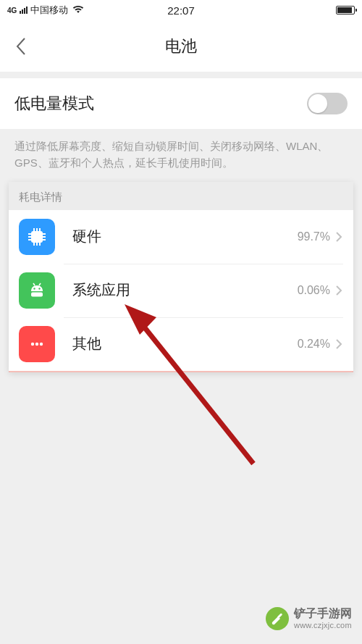  What do you see at coordinates (78, 10) in the screenshot?
I see `wifi-icon` at bounding box center [78, 10].